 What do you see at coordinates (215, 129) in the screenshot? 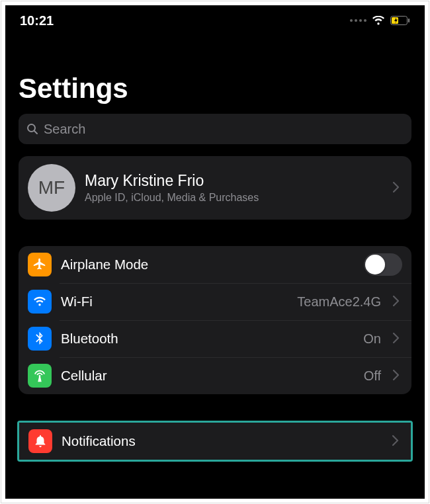
I see `search-input: Search` at bounding box center [215, 129].